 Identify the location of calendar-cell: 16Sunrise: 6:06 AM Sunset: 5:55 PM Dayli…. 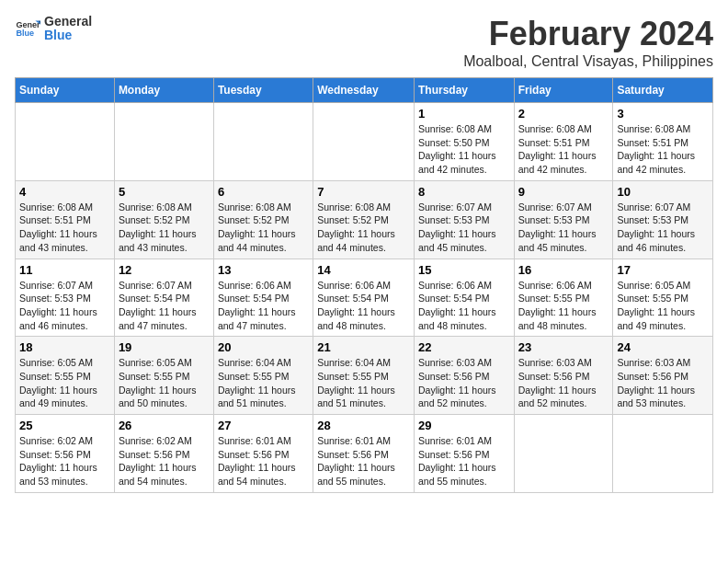
(563, 298).